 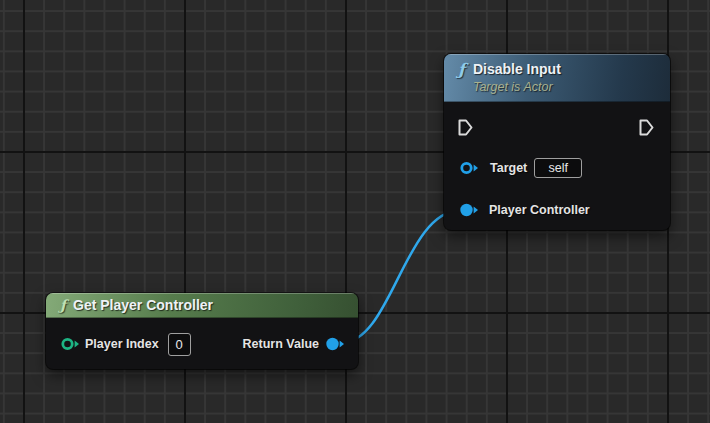 What do you see at coordinates (558, 168) in the screenshot?
I see `target-value-field: self` at bounding box center [558, 168].